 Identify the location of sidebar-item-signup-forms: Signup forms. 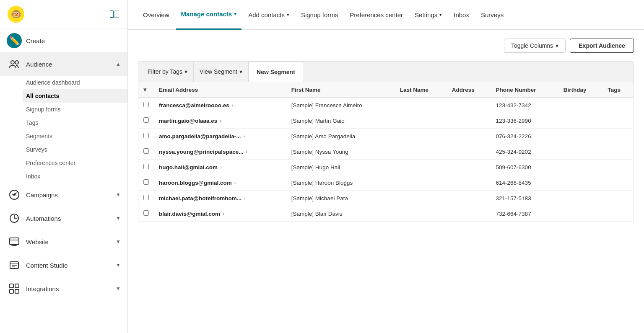
(77, 109).